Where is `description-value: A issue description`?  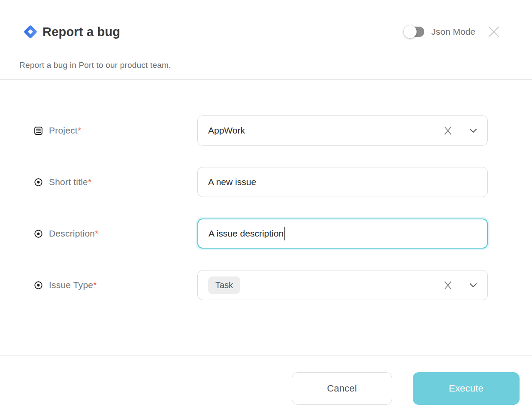 description-value: A issue description is located at coordinates (246, 234).